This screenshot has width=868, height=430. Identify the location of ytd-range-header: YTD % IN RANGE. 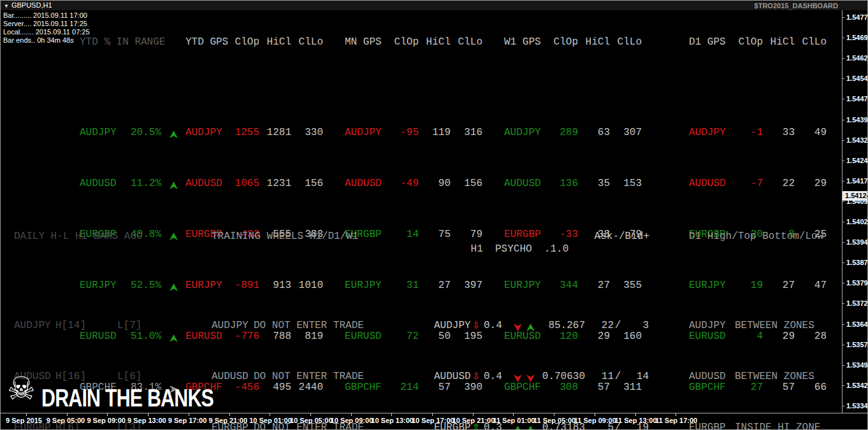
(130, 43).